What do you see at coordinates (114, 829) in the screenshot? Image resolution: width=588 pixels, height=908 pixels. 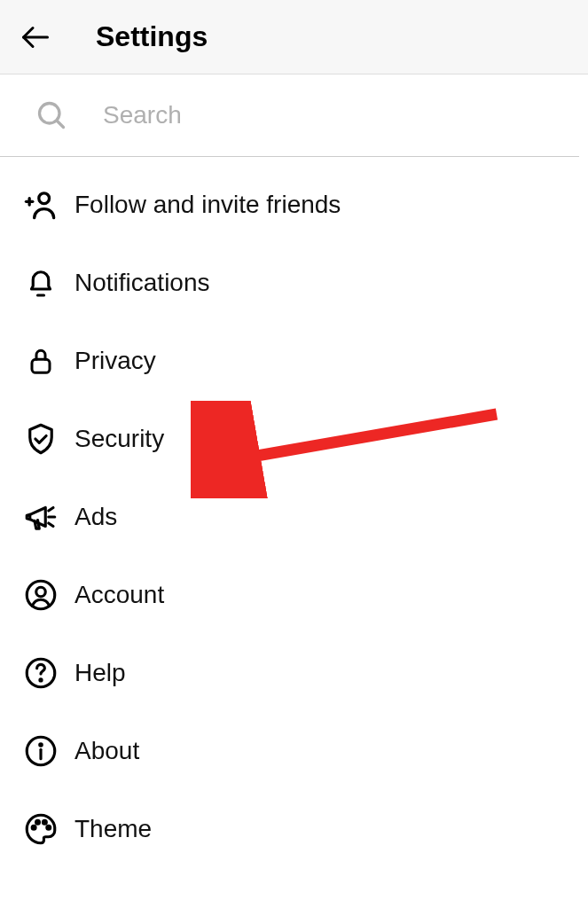 I see `menu-label: Theme` at bounding box center [114, 829].